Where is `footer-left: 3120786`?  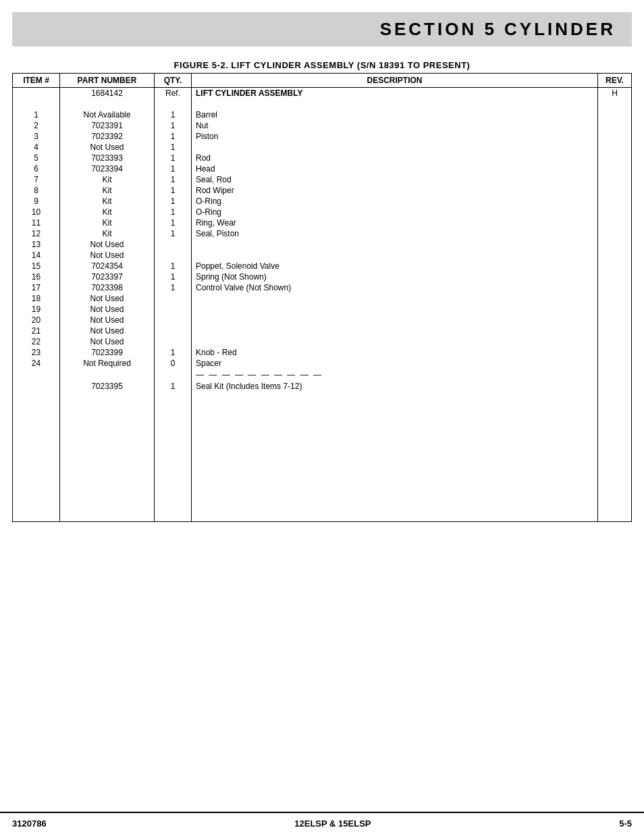
footer-left: 3120786 is located at coordinates (30, 824).